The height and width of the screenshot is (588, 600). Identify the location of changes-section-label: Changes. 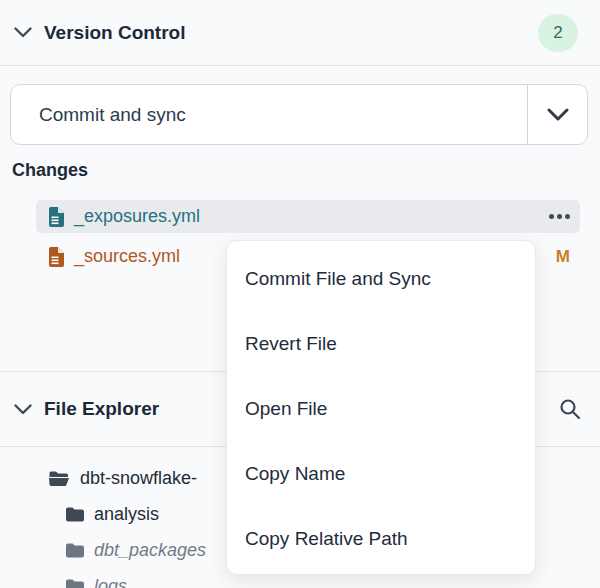
(50, 170).